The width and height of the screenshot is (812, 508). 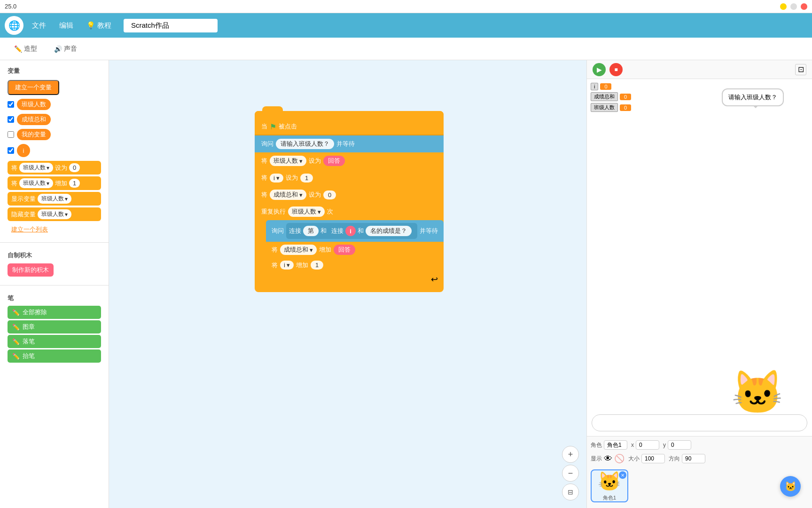 What do you see at coordinates (570, 473) in the screenshot?
I see `zoom-controls: + − ⊟` at bounding box center [570, 473].